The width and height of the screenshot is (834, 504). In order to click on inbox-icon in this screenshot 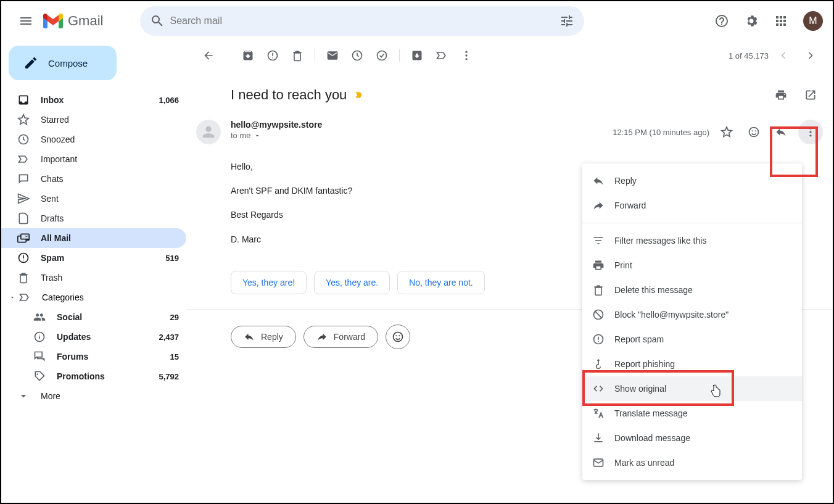, I will do `click(23, 100)`.